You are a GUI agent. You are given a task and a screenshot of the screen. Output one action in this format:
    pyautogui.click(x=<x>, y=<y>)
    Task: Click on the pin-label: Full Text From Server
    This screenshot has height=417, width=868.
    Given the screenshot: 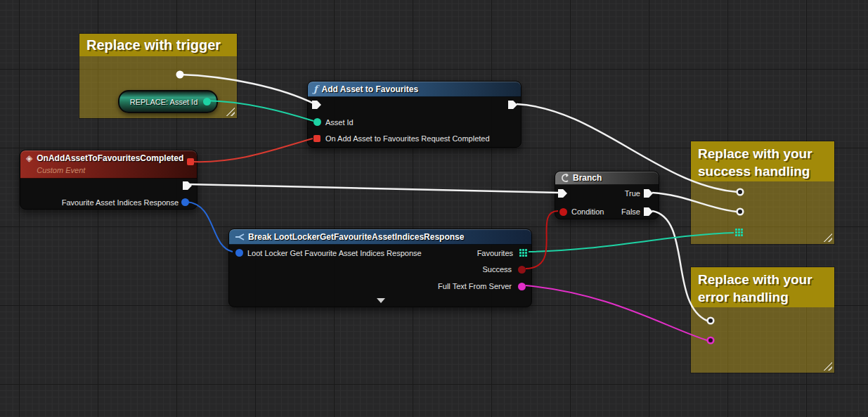 What is the action you would take?
    pyautogui.click(x=475, y=286)
    